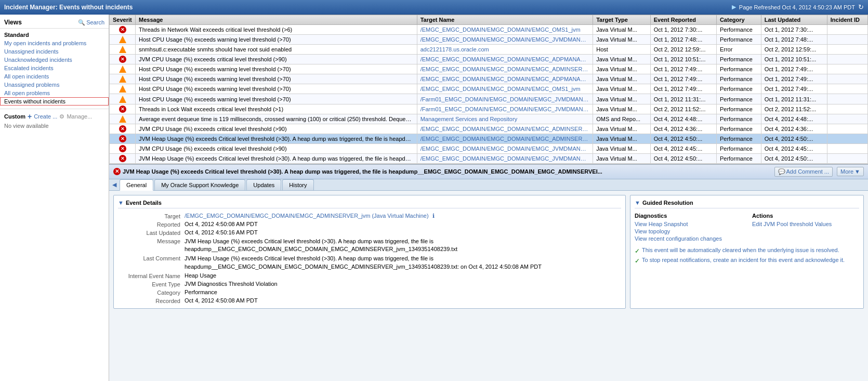  What do you see at coordinates (54, 68) in the screenshot?
I see `sidebar-item-escalated: Escalated incidents` at bounding box center [54, 68].